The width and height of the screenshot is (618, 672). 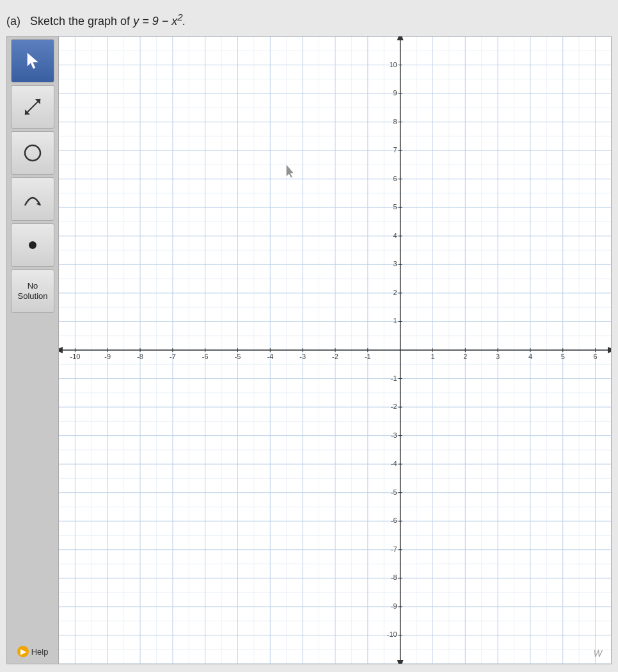 What do you see at coordinates (598, 653) in the screenshot?
I see `watermark: W` at bounding box center [598, 653].